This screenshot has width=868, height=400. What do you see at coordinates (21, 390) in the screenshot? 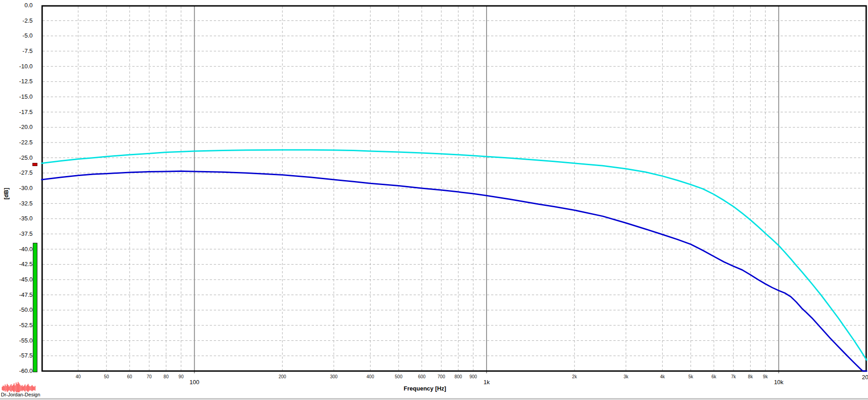
I see `dr-jordan-design-logo: Dr-Jordan-Design` at bounding box center [21, 390].